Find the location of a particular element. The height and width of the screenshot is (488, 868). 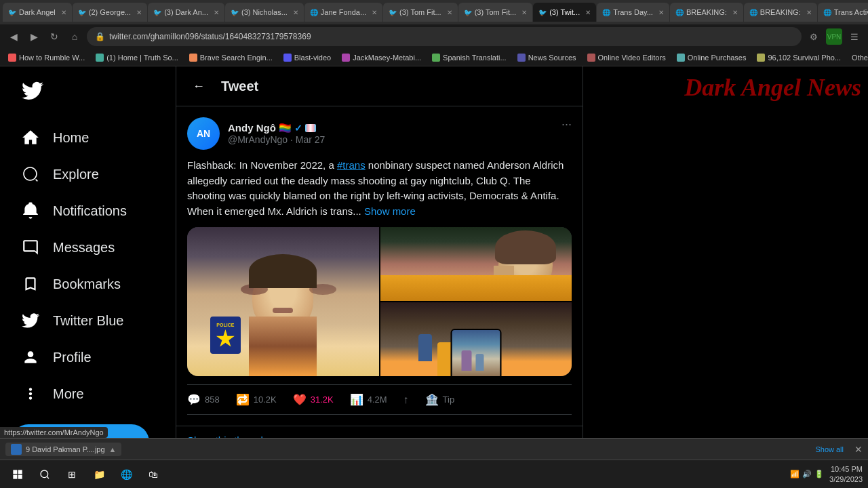

heart-icon: ❤️ is located at coordinates (300, 400).